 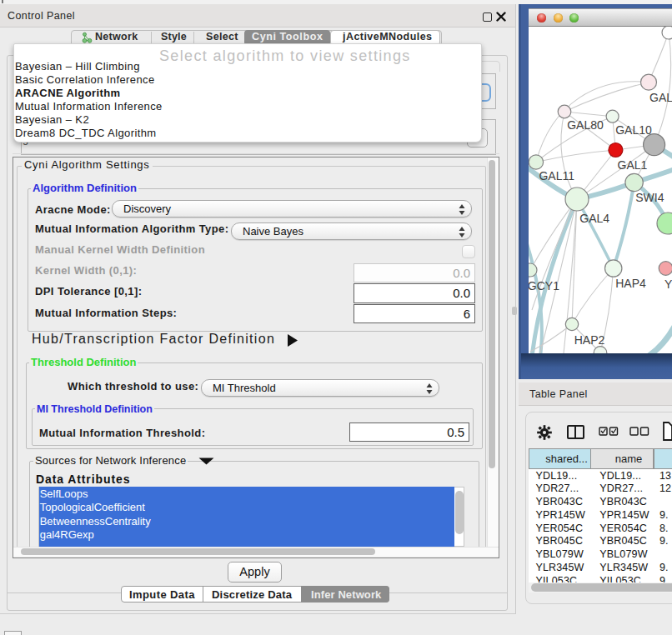 I want to click on svg-text: GCY1, so click(x=544, y=286).